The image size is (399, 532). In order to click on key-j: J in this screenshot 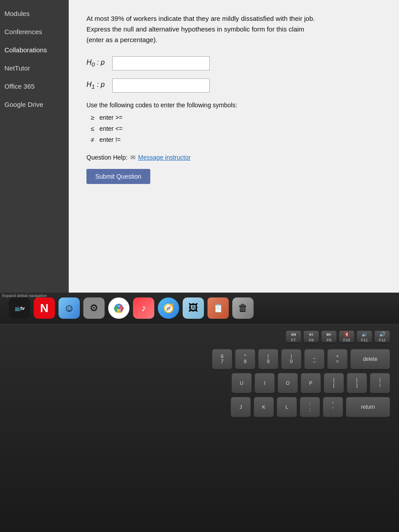, I will do `click(241, 407)`.